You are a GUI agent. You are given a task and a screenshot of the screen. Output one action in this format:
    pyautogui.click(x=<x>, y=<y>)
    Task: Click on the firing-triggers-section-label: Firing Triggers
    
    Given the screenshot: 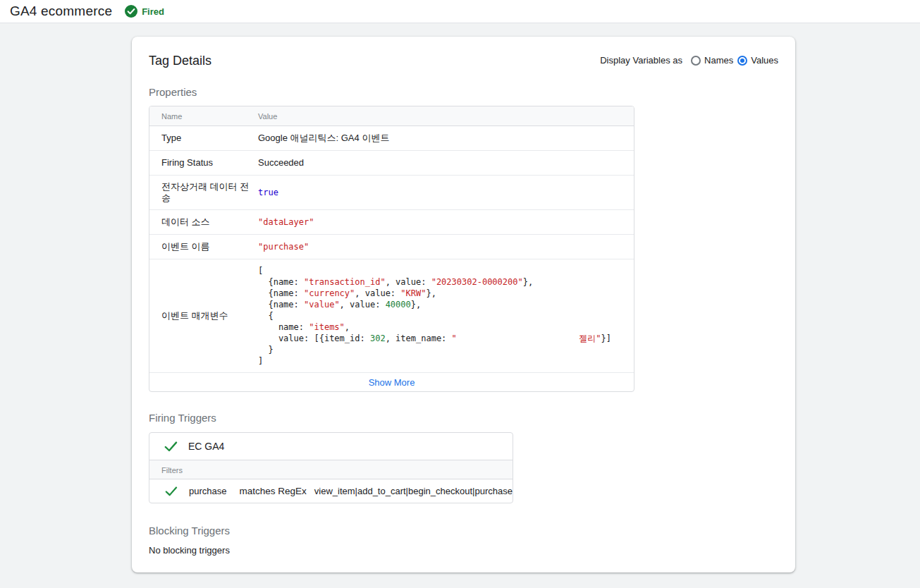 What is the action you would take?
    pyautogui.click(x=464, y=417)
    